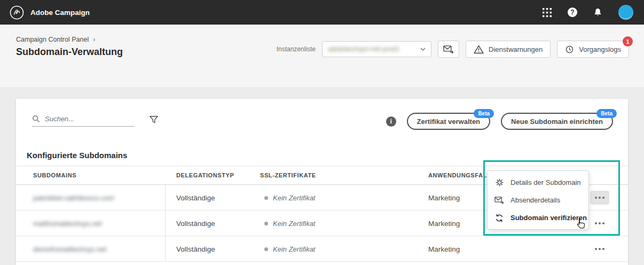  What do you see at coordinates (17, 13) in the screenshot?
I see `adobe-campaign-logo-icon` at bounding box center [17, 13].